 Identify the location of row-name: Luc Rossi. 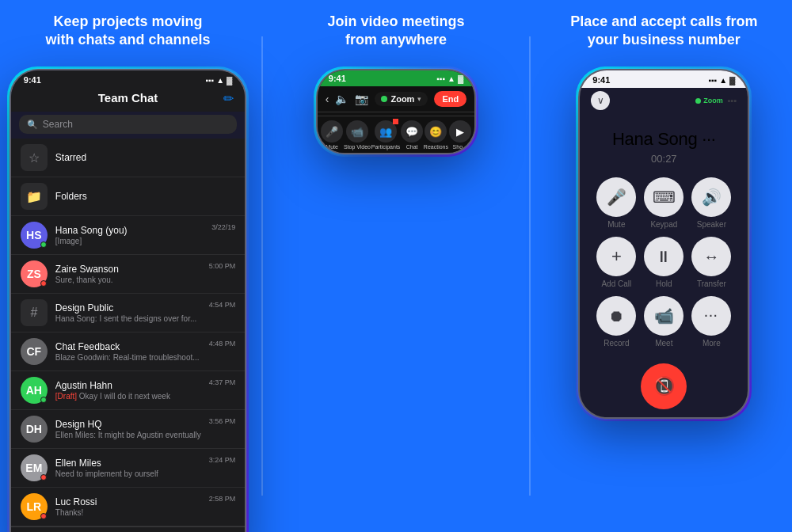
(128, 502).